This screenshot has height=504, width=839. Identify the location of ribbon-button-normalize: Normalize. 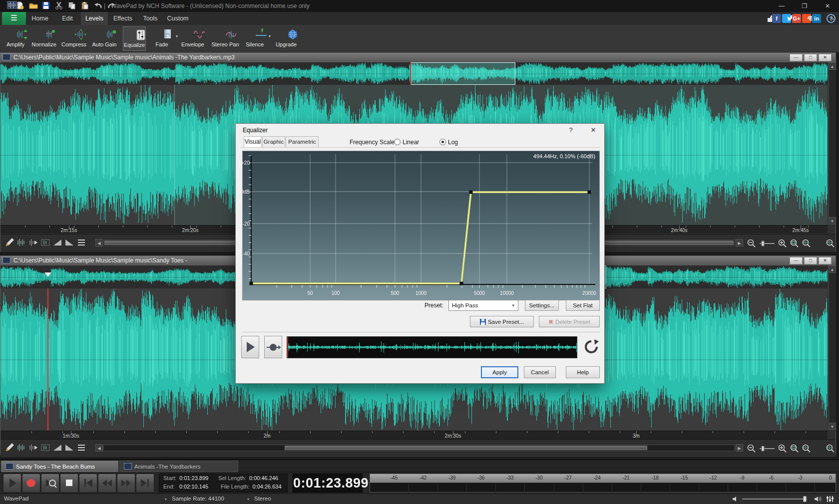
(44, 39).